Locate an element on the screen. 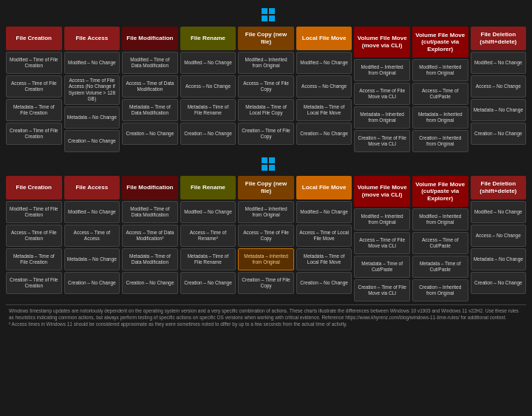  cell-r0-c8: Modified – No Change is located at coordinates (499, 212).